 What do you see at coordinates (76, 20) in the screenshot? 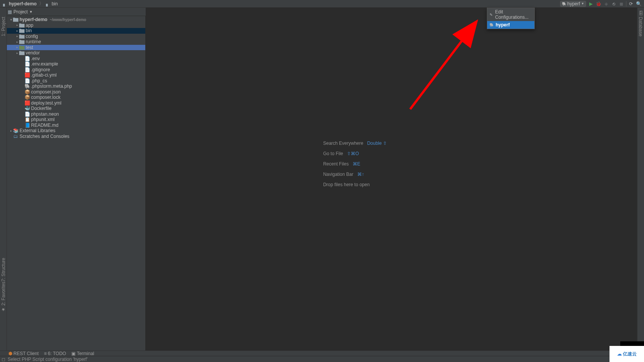
I see `tree-root: ▾ hyperf-demo ~/www/hyperf-demo` at bounding box center [76, 20].